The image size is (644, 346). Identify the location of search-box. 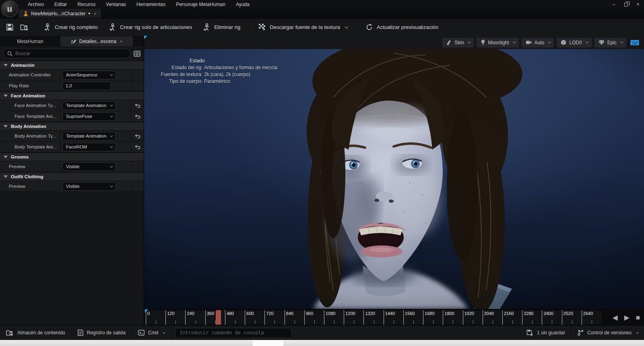
(67, 54).